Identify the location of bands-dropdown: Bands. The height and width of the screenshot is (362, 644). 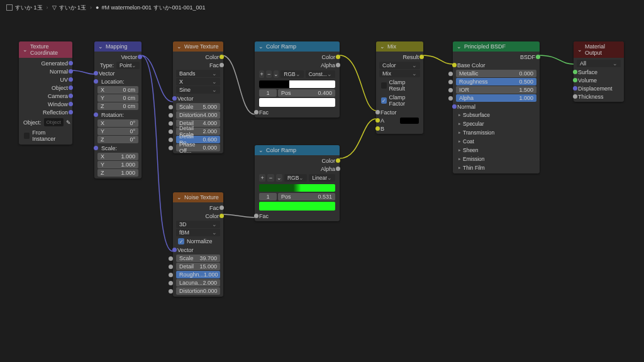
(198, 74).